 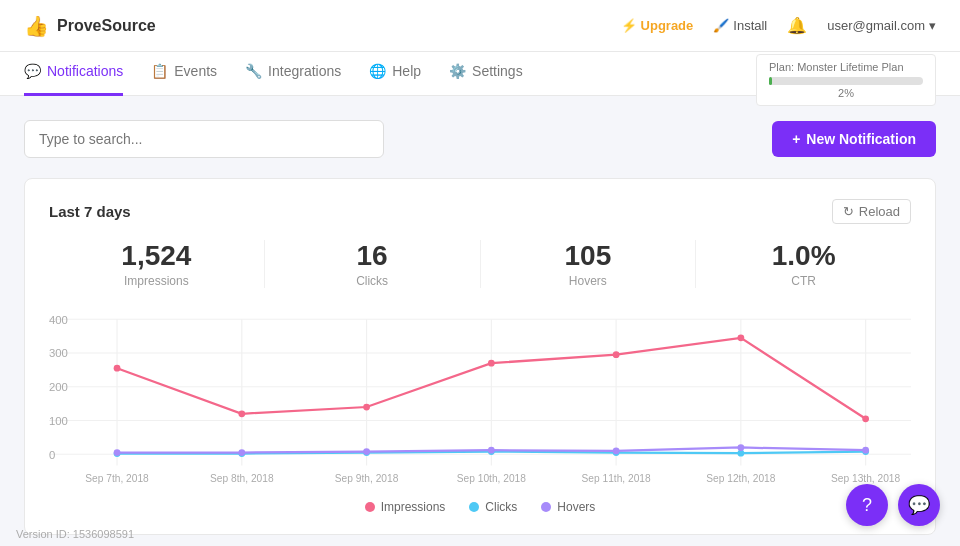 What do you see at coordinates (304, 71) in the screenshot?
I see `nav-integrations-label: Integrations` at bounding box center [304, 71].